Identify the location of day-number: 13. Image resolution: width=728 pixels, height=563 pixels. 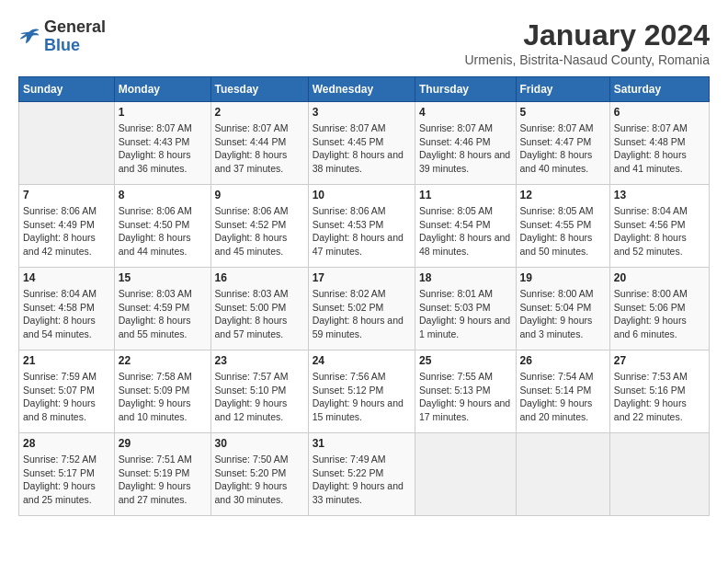
(660, 195).